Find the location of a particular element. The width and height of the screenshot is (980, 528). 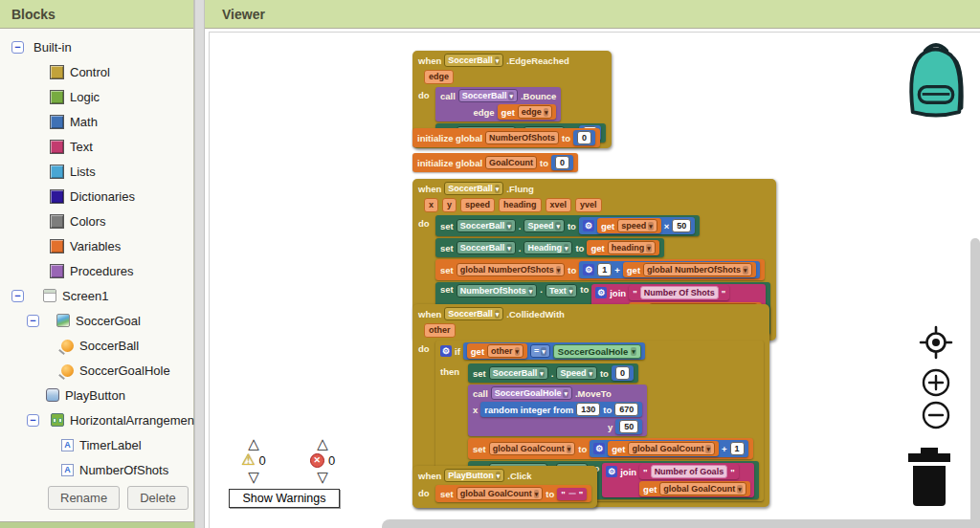

tree-item-dictionaries: Dictionaries is located at coordinates (97, 196).